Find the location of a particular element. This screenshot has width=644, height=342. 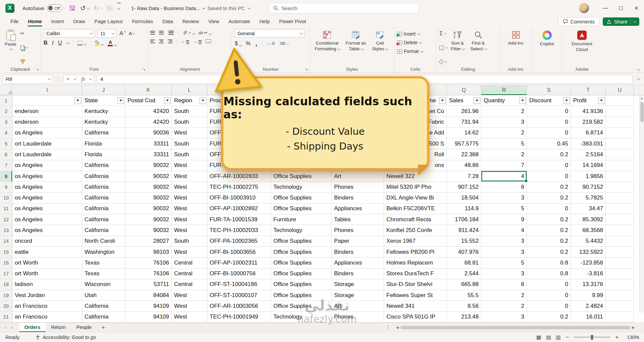

row-header-7: 7 is located at coordinates (6, 166).